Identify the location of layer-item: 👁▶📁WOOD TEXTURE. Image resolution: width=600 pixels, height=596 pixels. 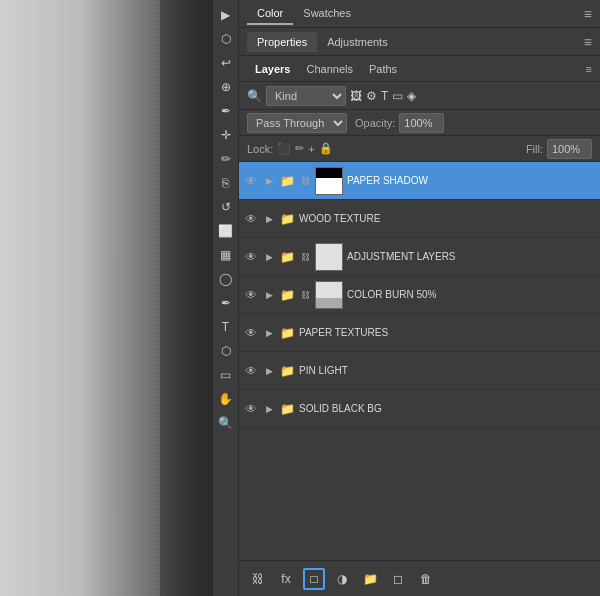
(420, 219).